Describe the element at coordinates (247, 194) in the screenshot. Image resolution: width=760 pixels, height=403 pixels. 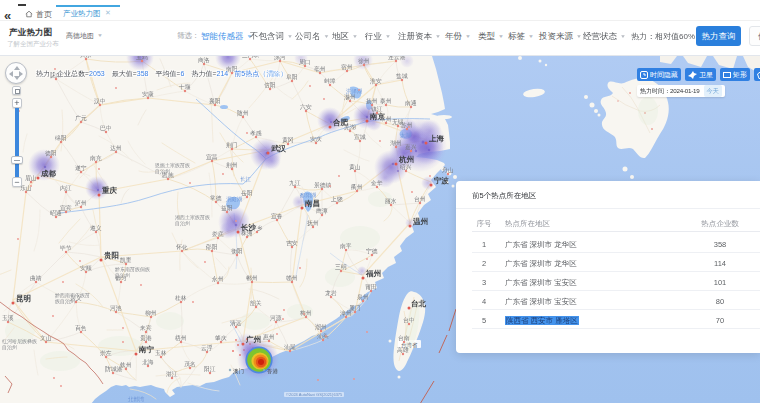
I see `svg-text: 岳阳` at that location.